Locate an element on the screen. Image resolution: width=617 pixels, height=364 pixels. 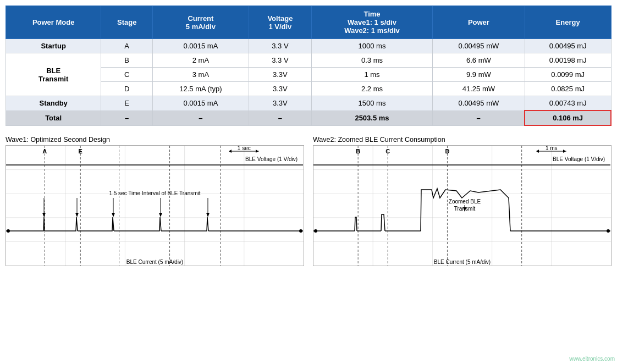
cell-time: 1 ms is located at coordinates (372, 75).